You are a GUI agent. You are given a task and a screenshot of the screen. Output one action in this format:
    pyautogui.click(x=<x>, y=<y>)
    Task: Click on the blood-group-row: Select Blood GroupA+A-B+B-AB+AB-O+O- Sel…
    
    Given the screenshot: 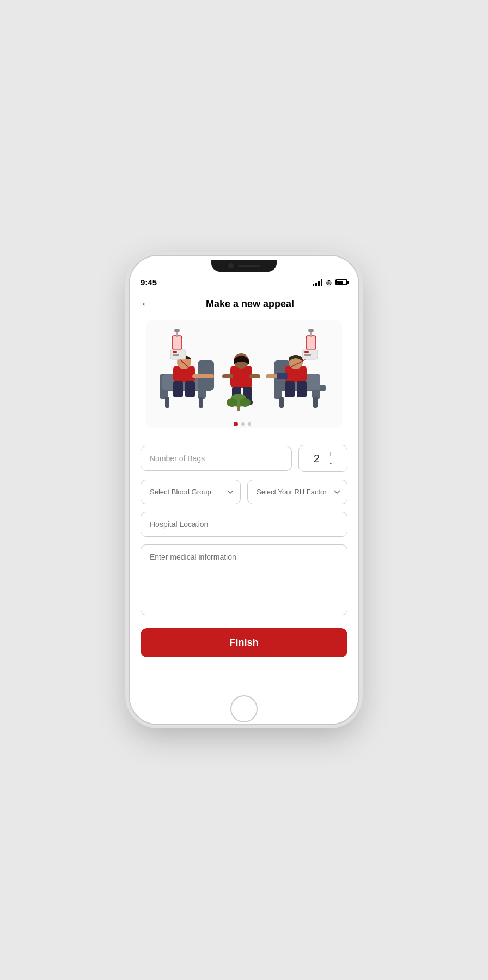 What is the action you would take?
    pyautogui.click(x=244, y=492)
    